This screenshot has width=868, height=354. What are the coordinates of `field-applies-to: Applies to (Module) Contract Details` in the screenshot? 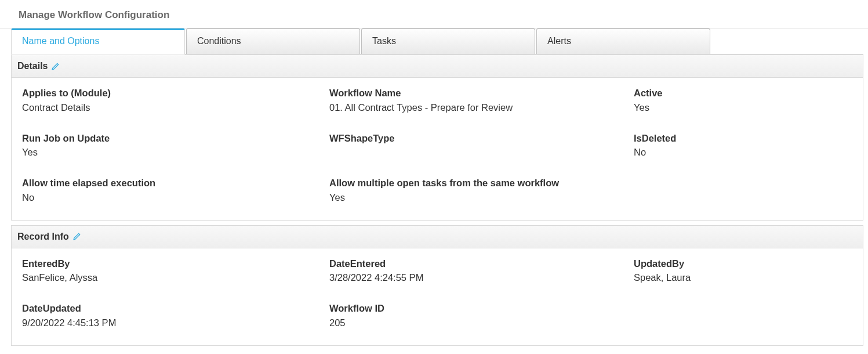 It's located at (176, 100).